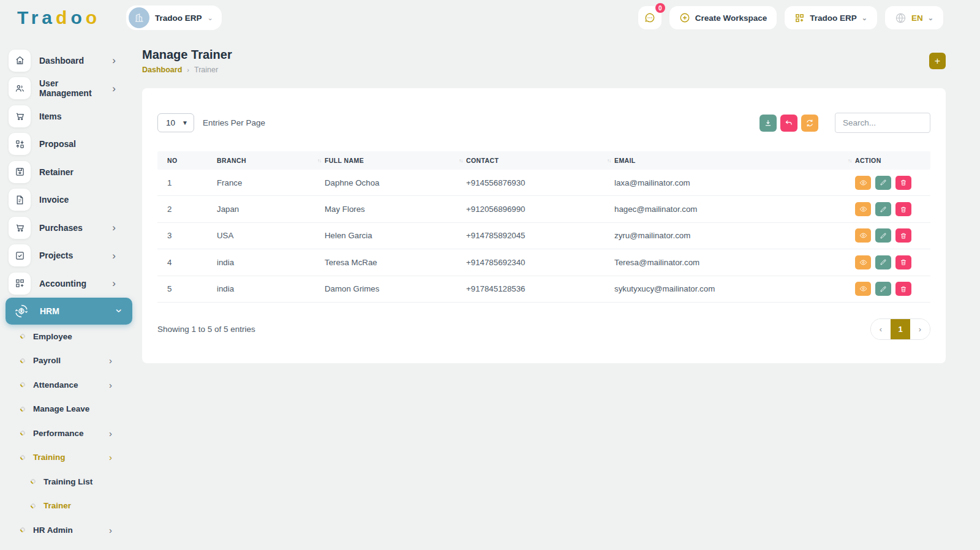  What do you see at coordinates (271, 235) in the screenshot?
I see `cell-branch: USA` at bounding box center [271, 235].